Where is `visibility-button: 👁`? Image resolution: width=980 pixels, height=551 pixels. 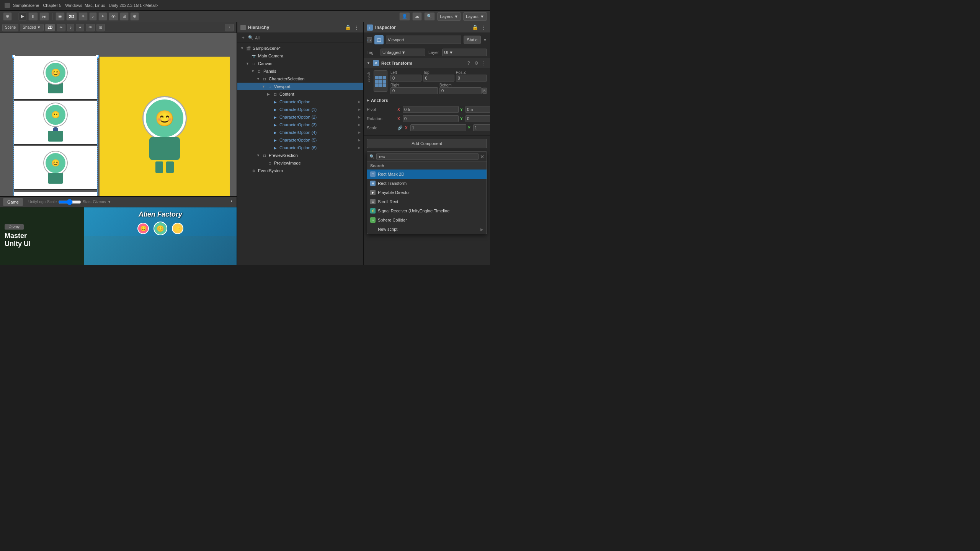 visibility-button: 👁 is located at coordinates (113, 16).